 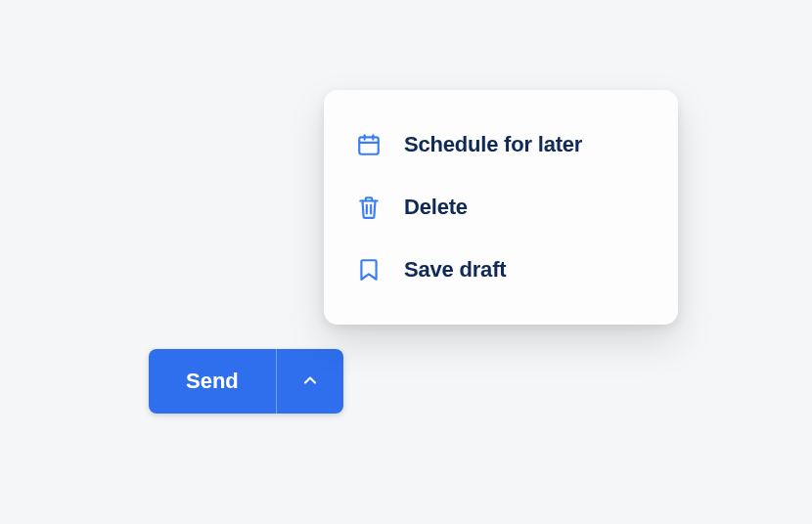 What do you see at coordinates (369, 207) in the screenshot?
I see `trash-icon` at bounding box center [369, 207].